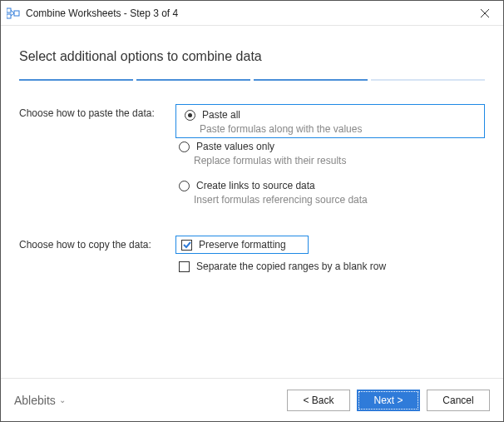 The image size is (504, 422). What do you see at coordinates (35, 400) in the screenshot?
I see `brand-label: Ablebits` at bounding box center [35, 400].